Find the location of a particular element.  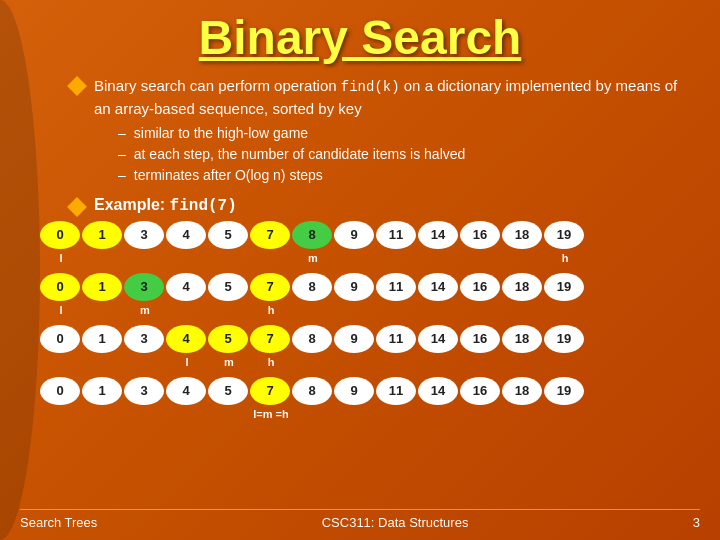

cell-r2-2: 3 is located at coordinates (144, 287).